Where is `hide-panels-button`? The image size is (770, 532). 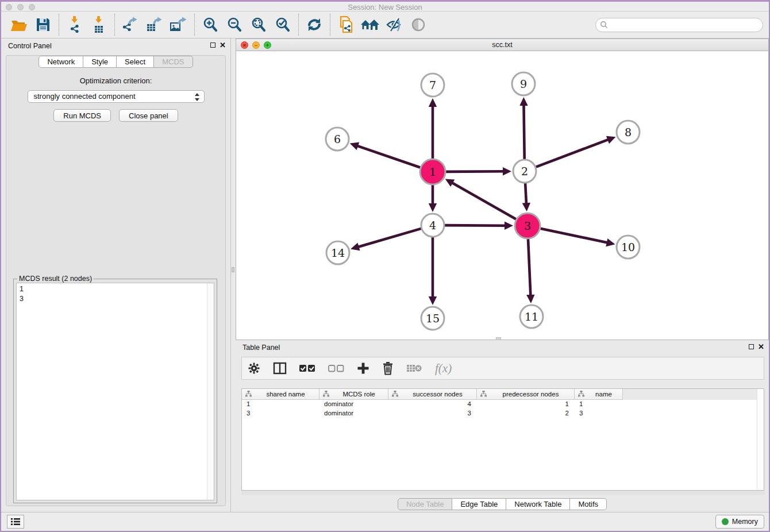 hide-panels-button is located at coordinates (394, 25).